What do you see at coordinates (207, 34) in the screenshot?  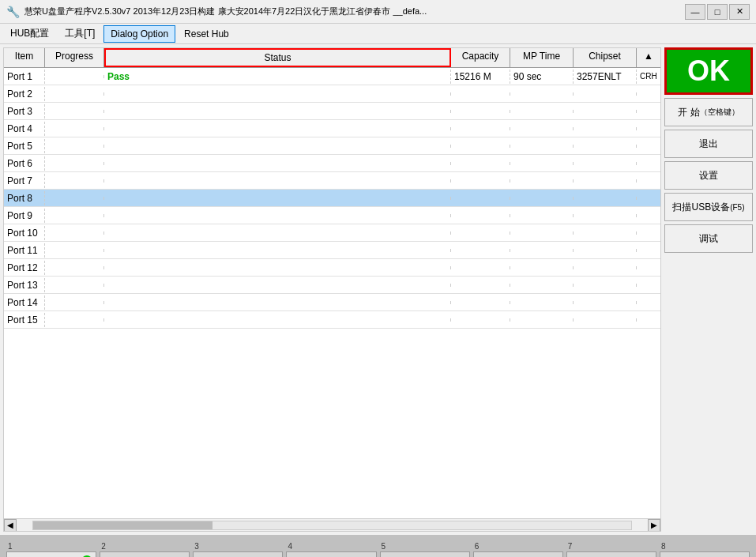 I see `menu-reset-hub: Reset Hub` at bounding box center [207, 34].